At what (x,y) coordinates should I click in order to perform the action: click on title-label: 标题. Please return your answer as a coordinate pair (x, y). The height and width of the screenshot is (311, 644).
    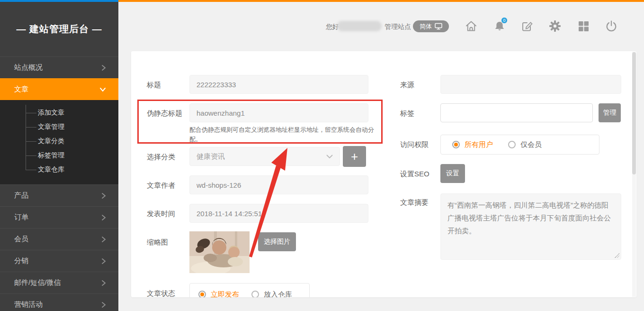
    Looking at the image, I should click on (154, 85).